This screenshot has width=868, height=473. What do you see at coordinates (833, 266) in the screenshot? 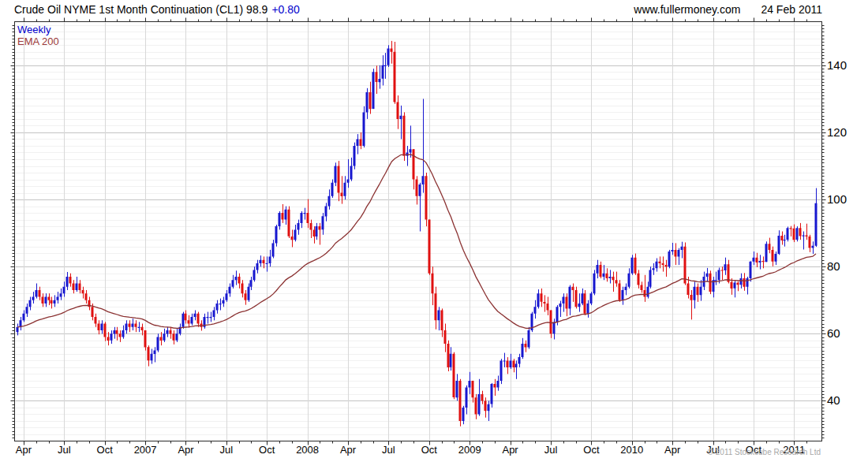
I see `y-tick-label: 80` at bounding box center [833, 266].